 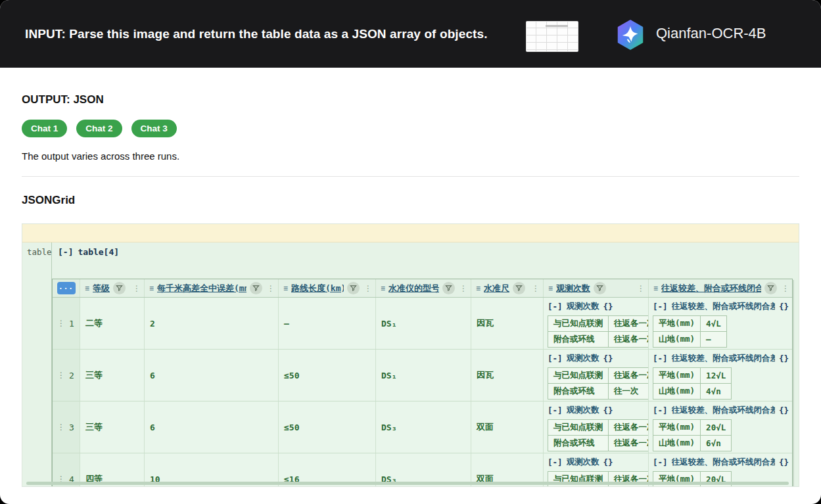 What do you see at coordinates (716, 376) in the screenshot?
I see `nested-cell: 12√L` at bounding box center [716, 376].